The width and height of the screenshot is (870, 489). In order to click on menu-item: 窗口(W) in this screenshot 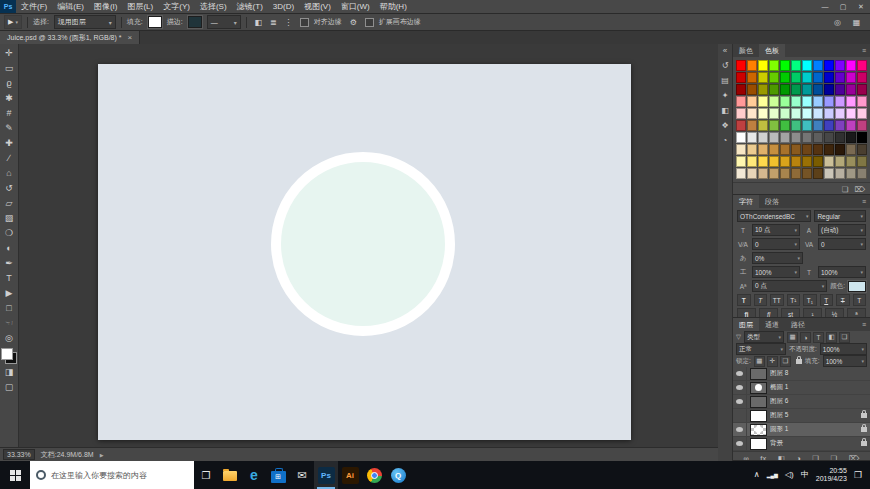, I will do `click(356, 6)`.